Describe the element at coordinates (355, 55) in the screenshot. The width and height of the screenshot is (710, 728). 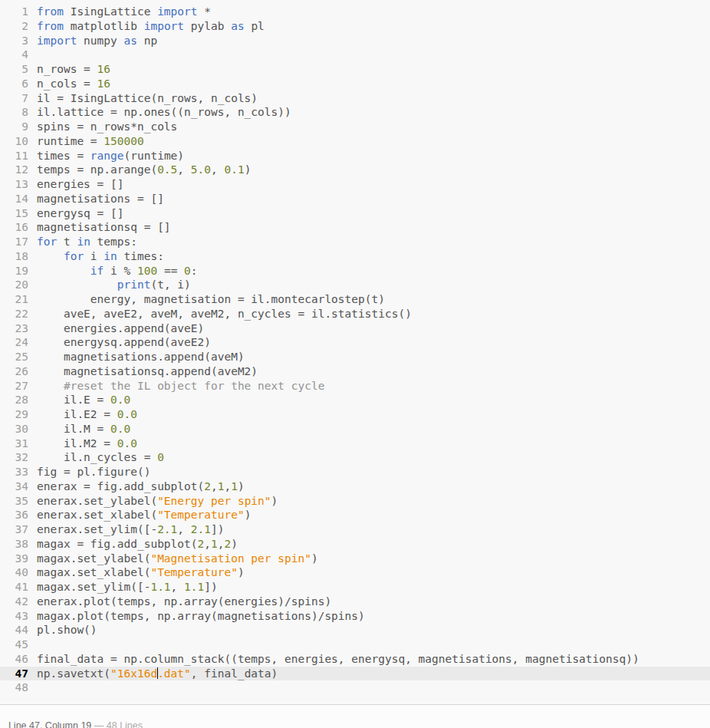
I see `code-line: 4` at that location.